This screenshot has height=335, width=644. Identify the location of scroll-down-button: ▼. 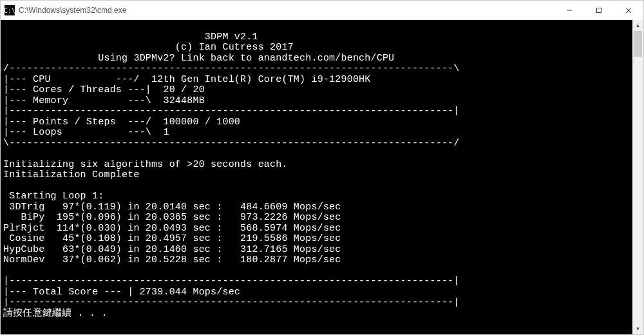
(638, 329).